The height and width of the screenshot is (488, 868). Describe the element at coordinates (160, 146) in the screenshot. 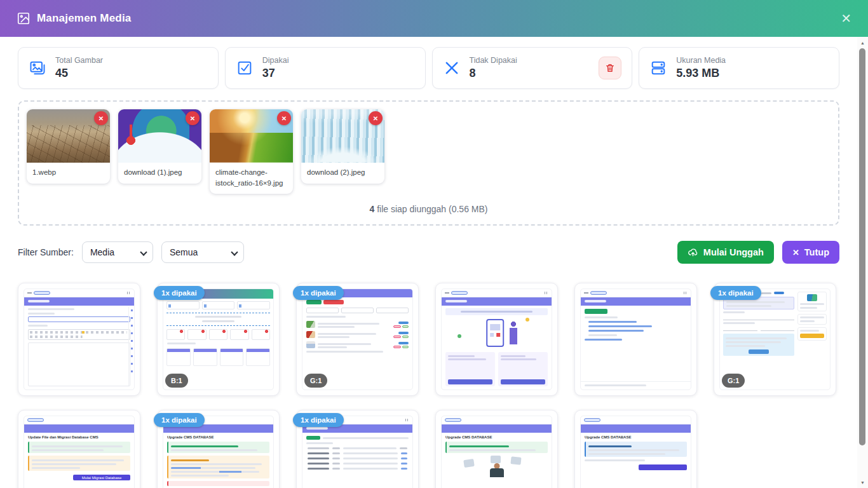

I see `upload-file-card: ✕ download (1).jpeg` at that location.